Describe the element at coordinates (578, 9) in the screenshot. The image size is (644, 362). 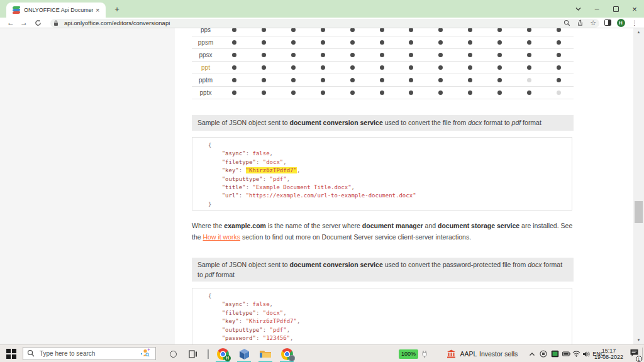
I see `window-chevron-icon` at that location.